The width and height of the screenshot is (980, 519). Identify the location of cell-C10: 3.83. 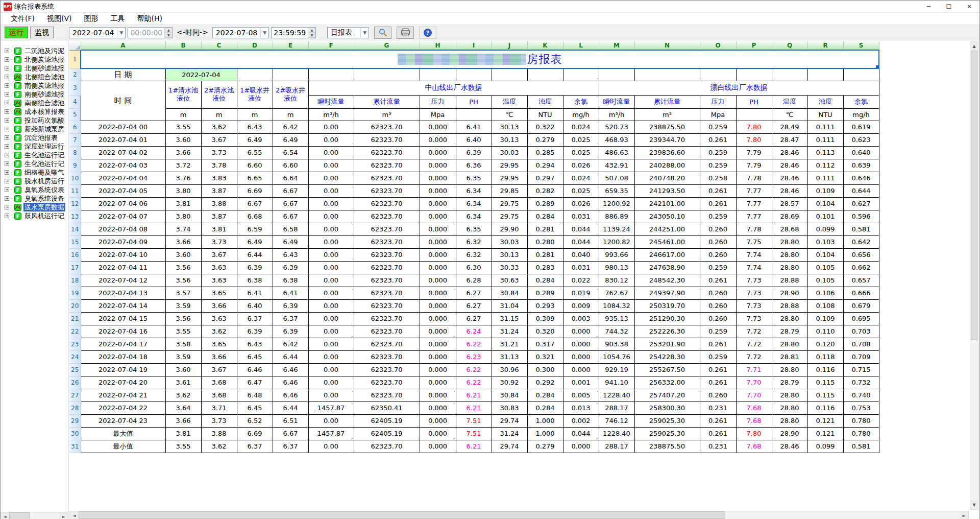
(219, 178).